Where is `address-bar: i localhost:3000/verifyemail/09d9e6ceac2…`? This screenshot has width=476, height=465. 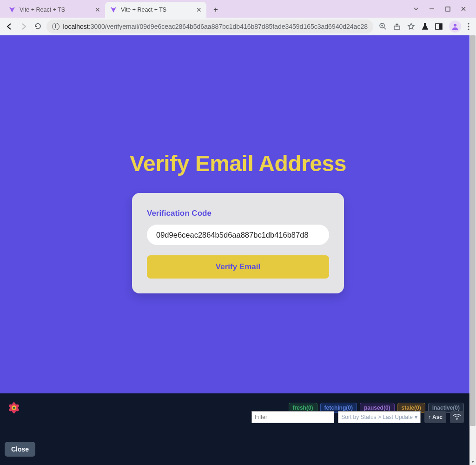
address-bar: i localhost:3000/verifyemail/09d9e6ceac2… is located at coordinates (210, 27).